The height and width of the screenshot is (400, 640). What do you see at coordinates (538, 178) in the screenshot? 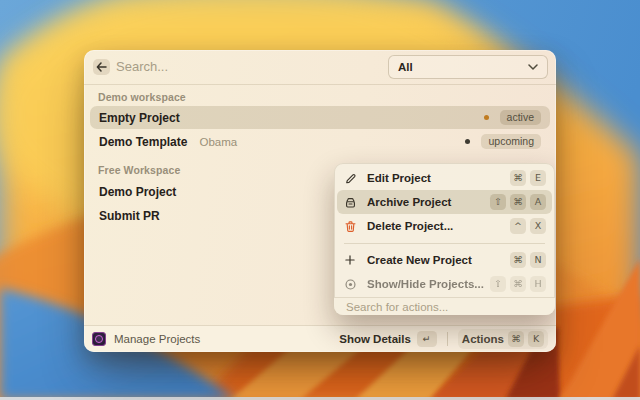
I see `keycap: E` at bounding box center [538, 178].